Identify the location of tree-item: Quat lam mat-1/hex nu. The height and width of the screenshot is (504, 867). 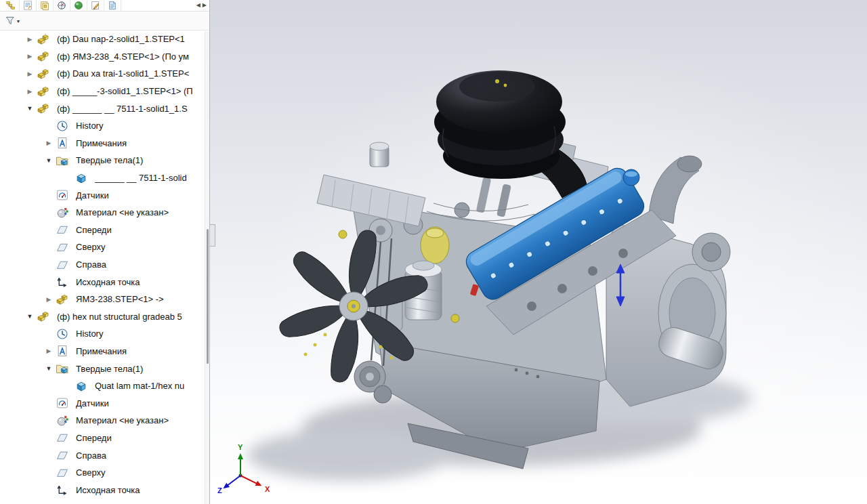
(104, 386).